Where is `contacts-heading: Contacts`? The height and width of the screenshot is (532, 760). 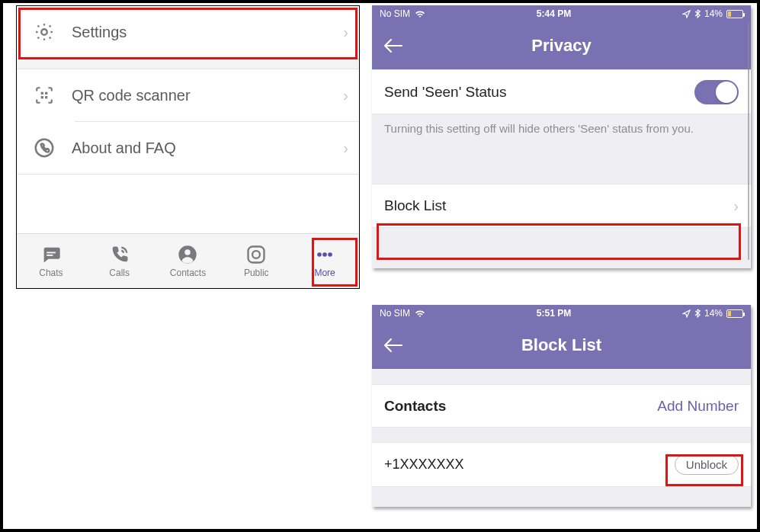 contacts-heading: Contacts is located at coordinates (521, 406).